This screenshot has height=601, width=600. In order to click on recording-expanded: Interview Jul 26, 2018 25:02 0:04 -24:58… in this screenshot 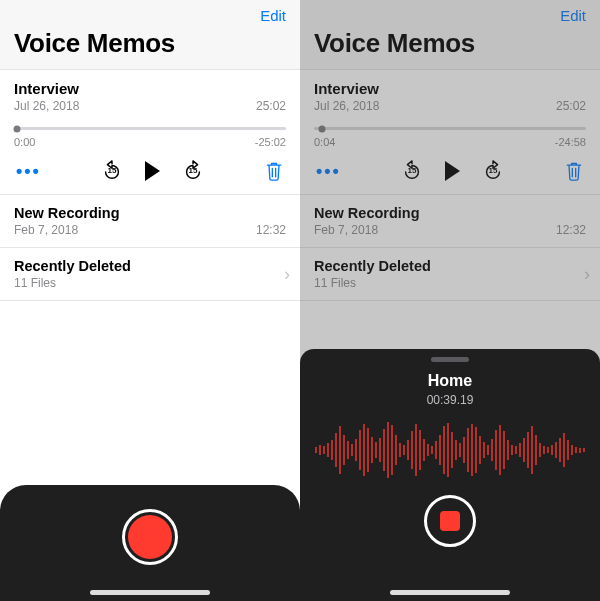, I will do `click(450, 132)`.